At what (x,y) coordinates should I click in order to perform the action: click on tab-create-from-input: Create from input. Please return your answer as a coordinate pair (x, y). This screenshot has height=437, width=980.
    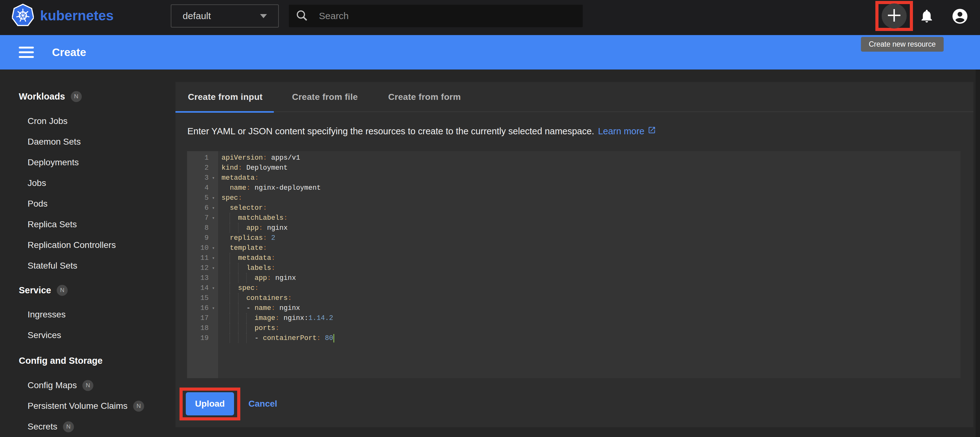
    Looking at the image, I should click on (225, 97).